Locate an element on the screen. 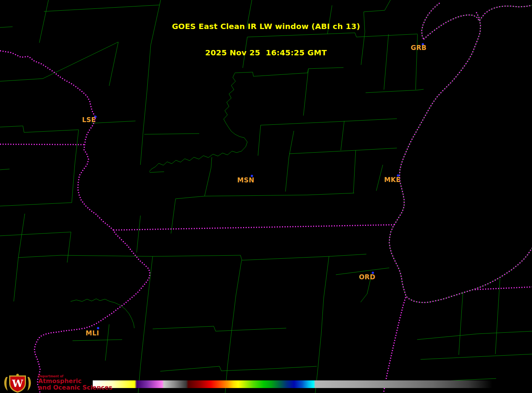  logo-text: Department of Atmospheric and Oceanic Sc… is located at coordinates (75, 383).